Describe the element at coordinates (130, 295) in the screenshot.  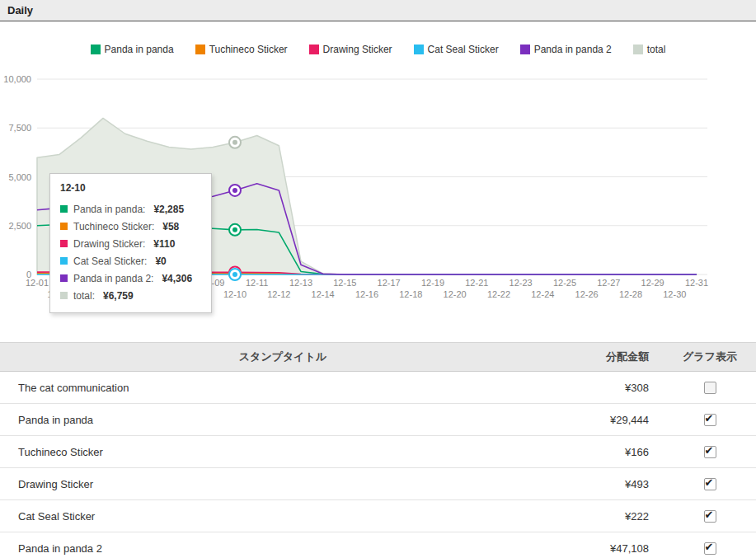
I see `tooltip-row-5: total:¥6,759` at that location.